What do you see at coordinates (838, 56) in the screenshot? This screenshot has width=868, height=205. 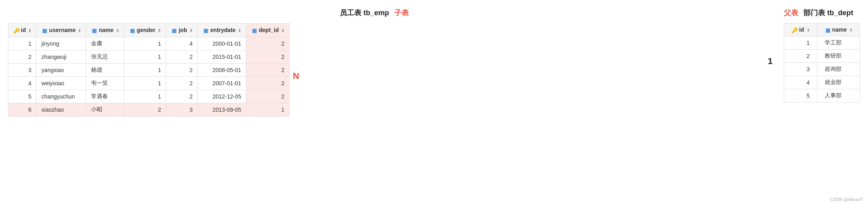 I see `table-cell: 教研部` at bounding box center [838, 56].